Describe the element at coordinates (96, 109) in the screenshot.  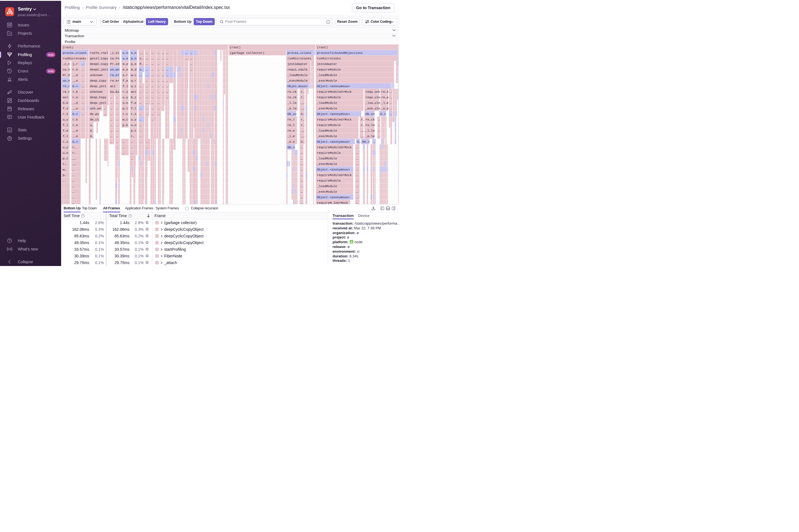
I see `svg-text: unk…wn` at that location.